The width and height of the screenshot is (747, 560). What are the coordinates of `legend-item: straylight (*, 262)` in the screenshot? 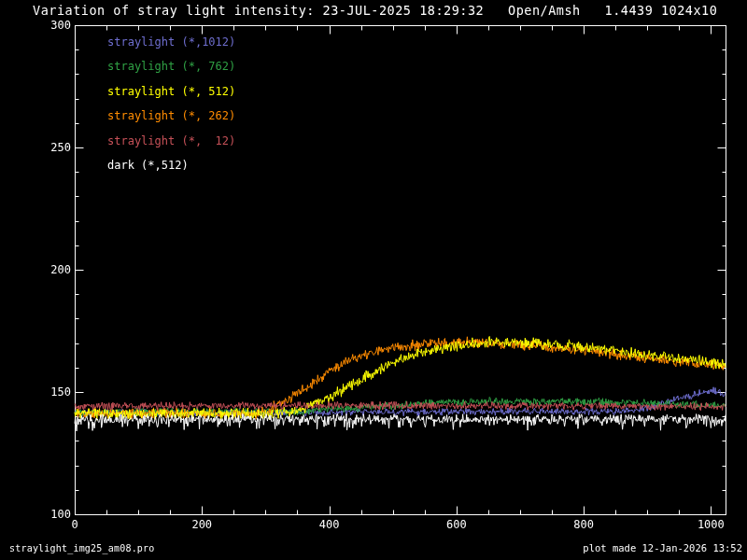 It's located at (172, 116).